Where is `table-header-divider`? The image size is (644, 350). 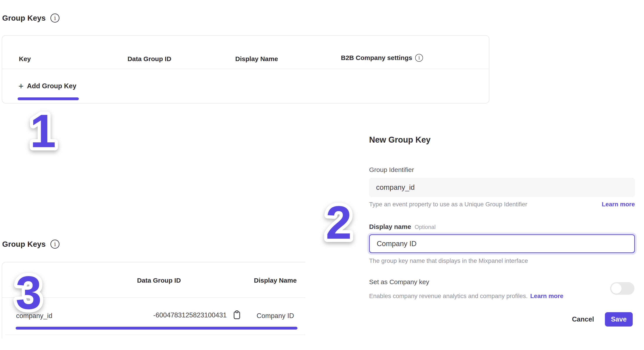 table-header-divider is located at coordinates (246, 69).